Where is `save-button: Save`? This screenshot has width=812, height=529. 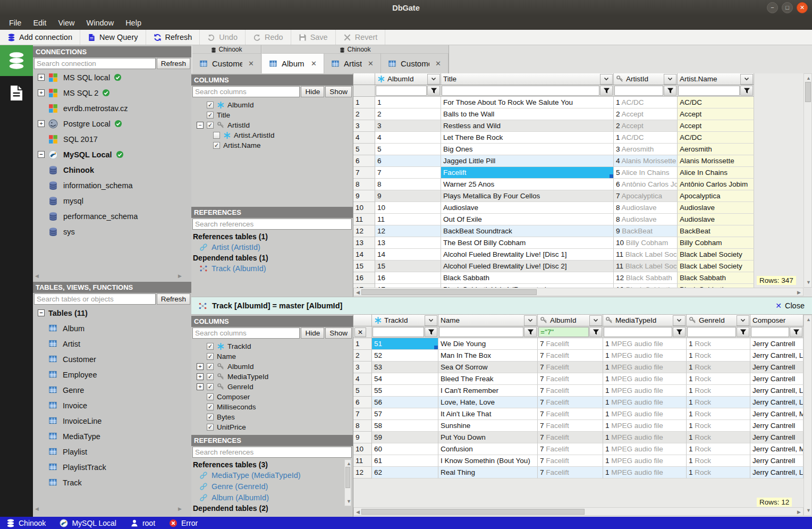 save-button: Save is located at coordinates (314, 37).